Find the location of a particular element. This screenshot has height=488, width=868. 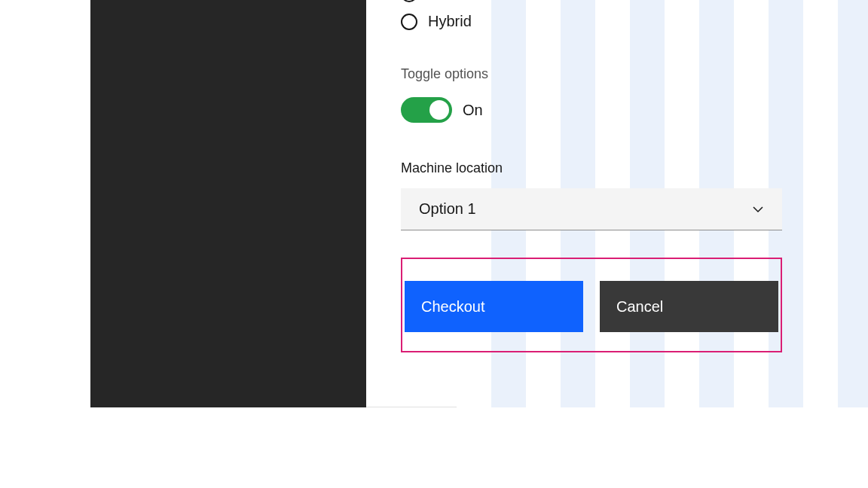

cancel-button: Cancel is located at coordinates (689, 307).